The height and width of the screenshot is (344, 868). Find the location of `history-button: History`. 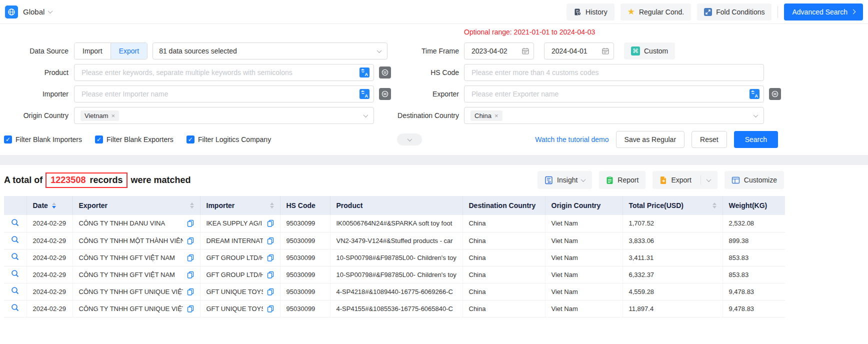

history-button: History is located at coordinates (590, 12).